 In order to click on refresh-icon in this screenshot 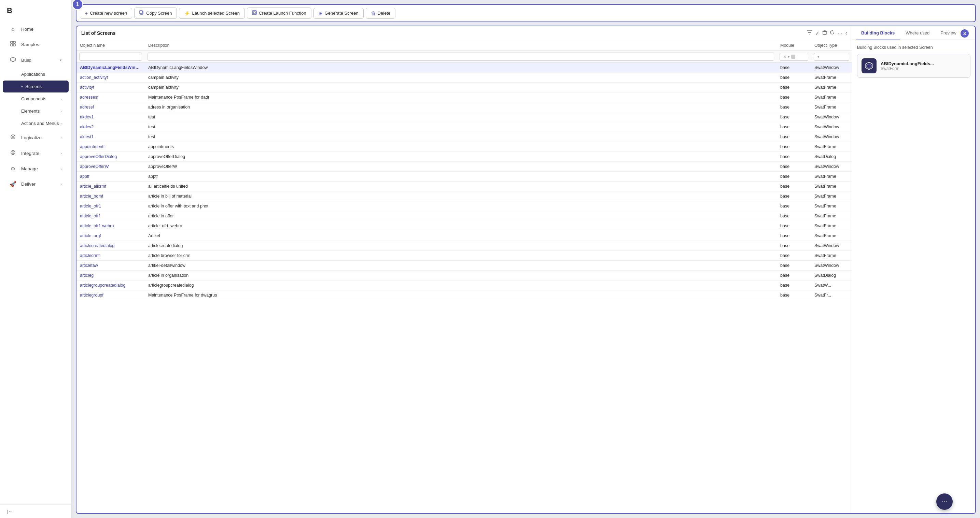, I will do `click(832, 33)`.